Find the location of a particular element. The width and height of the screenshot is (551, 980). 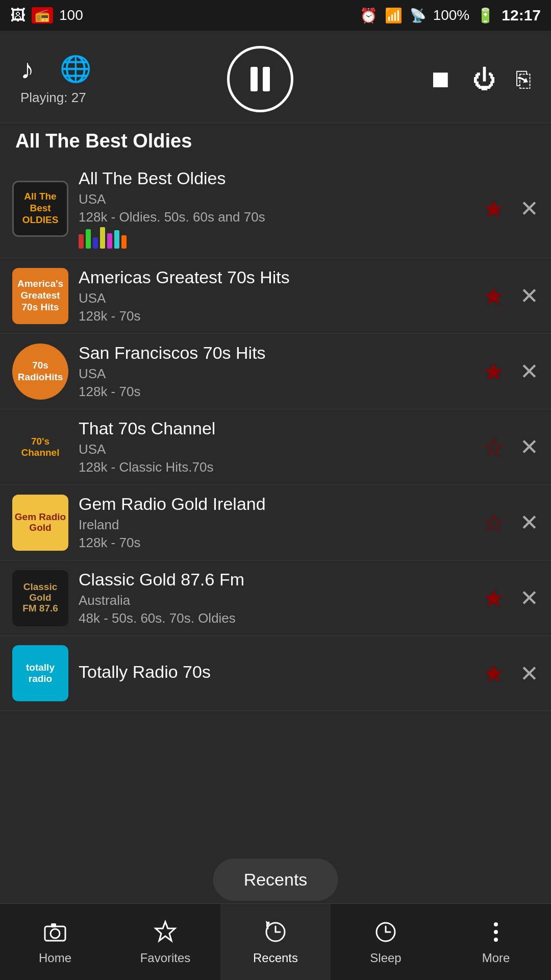

player-controls-row: ♪ 🌐 Playing: 27 ⏹ ⏻ ⎘ is located at coordinates (276, 79).